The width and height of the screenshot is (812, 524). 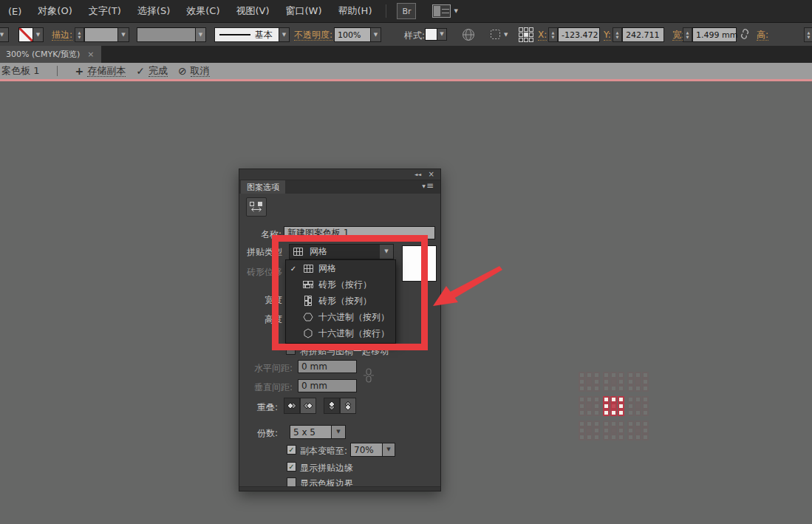 I want to click on menu-help: 帮助(H), so click(x=355, y=11).